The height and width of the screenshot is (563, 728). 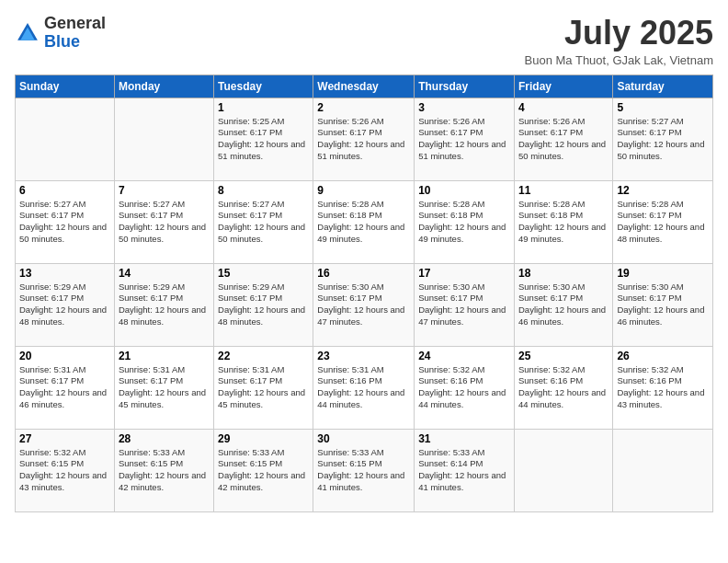 I want to click on day-number: 10, so click(x=464, y=190).